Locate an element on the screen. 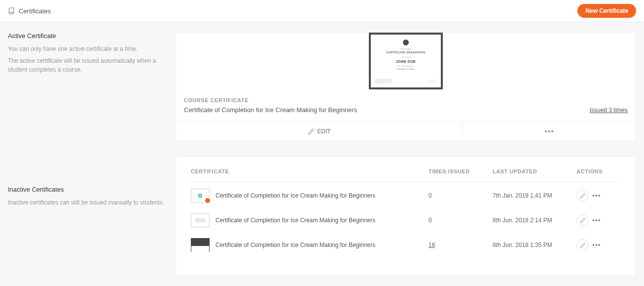 The height and width of the screenshot is (286, 644). active-certificate-sidebar: Active Certificate You can only have one… is located at coordinates (87, 53).